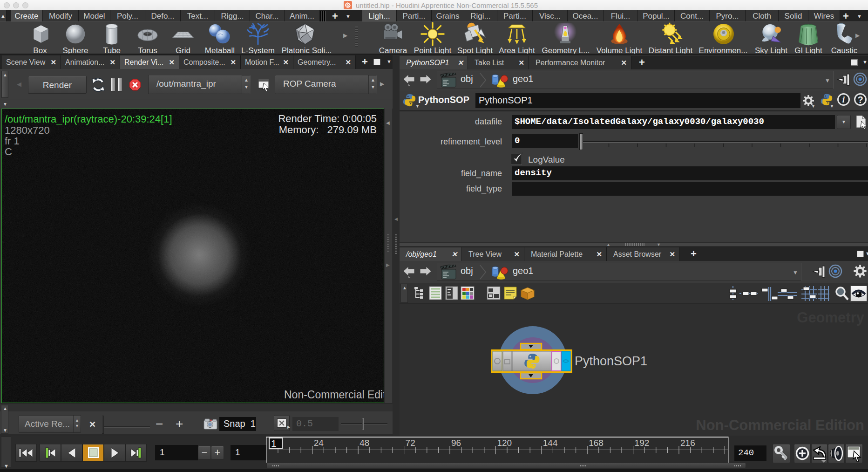 Image resolution: width=868 pixels, height=472 pixels. I want to click on svg-text: 48, so click(364, 443).